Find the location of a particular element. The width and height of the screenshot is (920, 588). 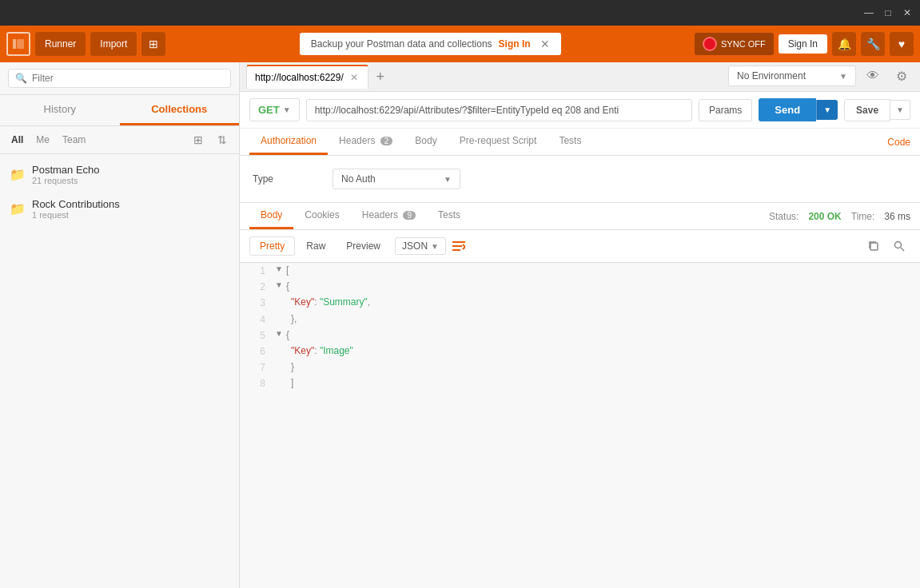

search-icon: 🔍 is located at coordinates (21, 78).